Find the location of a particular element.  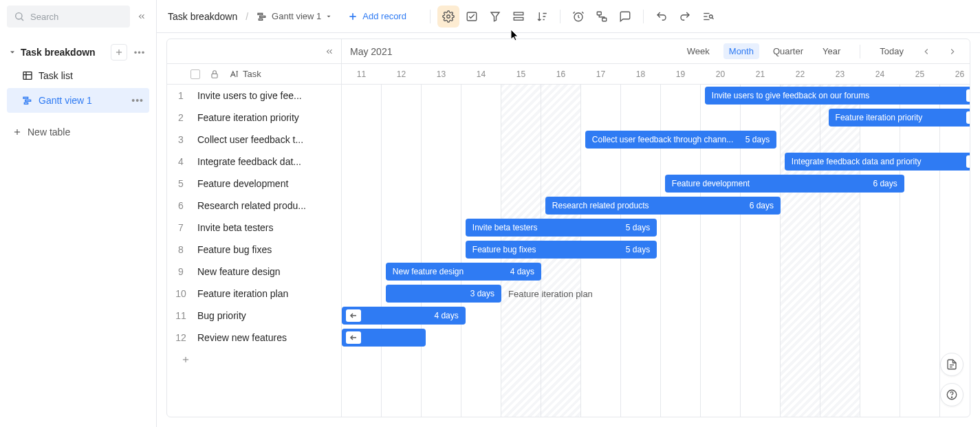

day-header: 23 is located at coordinates (840, 74).